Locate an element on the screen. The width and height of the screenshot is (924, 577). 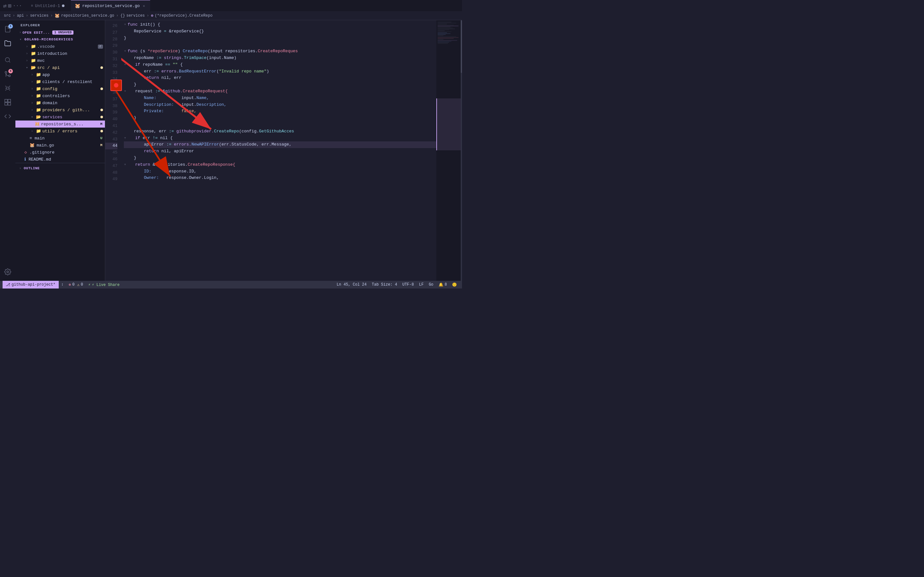
tab-close-button: ✕ is located at coordinates (144, 6).